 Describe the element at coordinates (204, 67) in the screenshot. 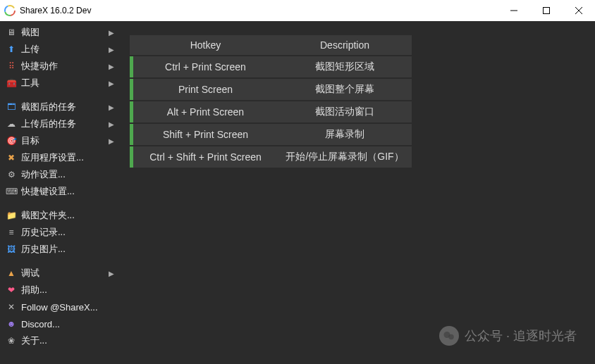

I see `hotkey-cell: Ctrl + Print Screen` at that location.